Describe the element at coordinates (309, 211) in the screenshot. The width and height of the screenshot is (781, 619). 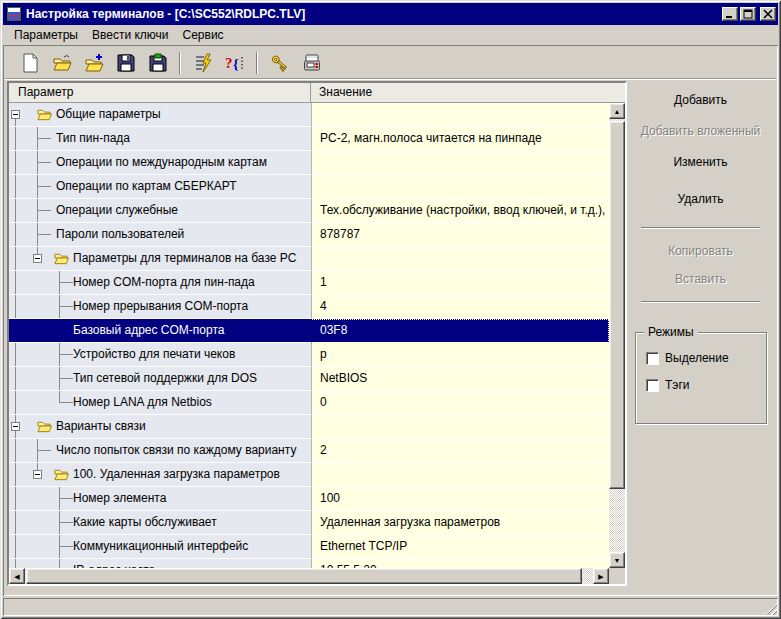
I see `table-row: Операции служебныеТех.обслуживание (наст…` at that location.